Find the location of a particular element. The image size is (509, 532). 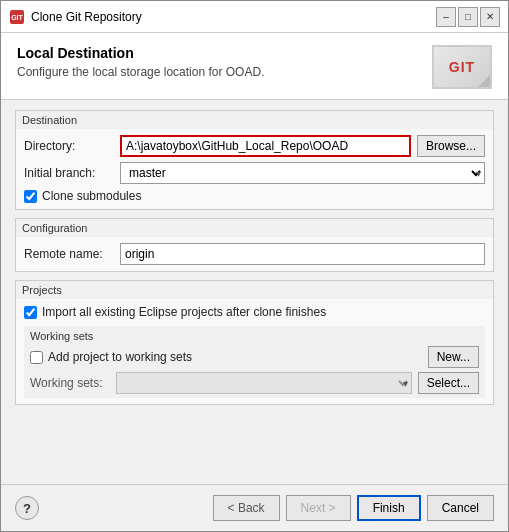

clone-submodules-row: Clone submodules is located at coordinates (254, 196).